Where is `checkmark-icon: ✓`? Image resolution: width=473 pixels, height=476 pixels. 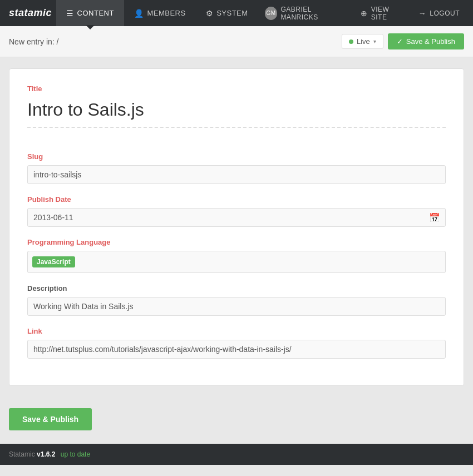 checkmark-icon: ✓ is located at coordinates (400, 41).